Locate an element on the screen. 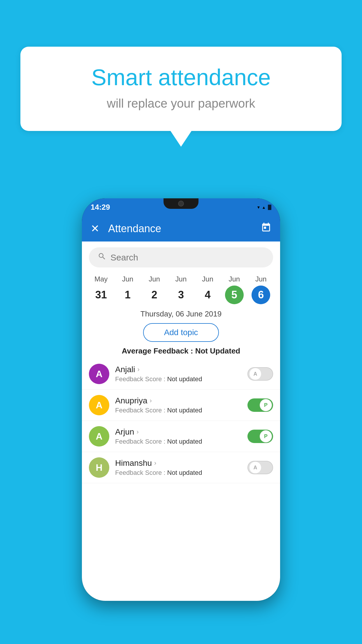 This screenshot has height=644, width=362. wifi-icon: ▾ is located at coordinates (259, 207).